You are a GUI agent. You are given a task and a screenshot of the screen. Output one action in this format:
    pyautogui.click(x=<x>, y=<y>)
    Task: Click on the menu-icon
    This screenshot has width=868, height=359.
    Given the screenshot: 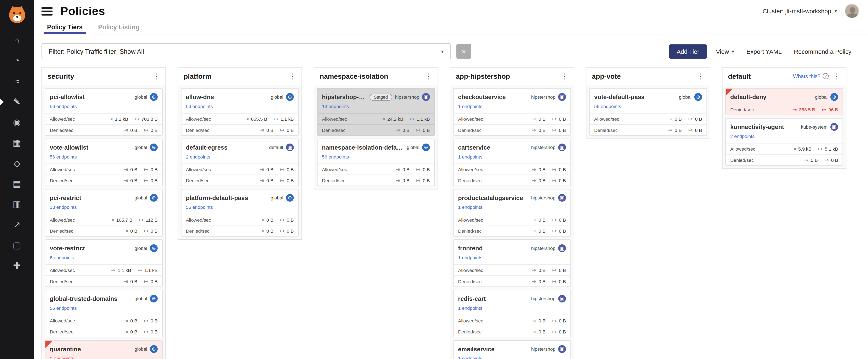 What is the action you would take?
    pyautogui.click(x=47, y=11)
    